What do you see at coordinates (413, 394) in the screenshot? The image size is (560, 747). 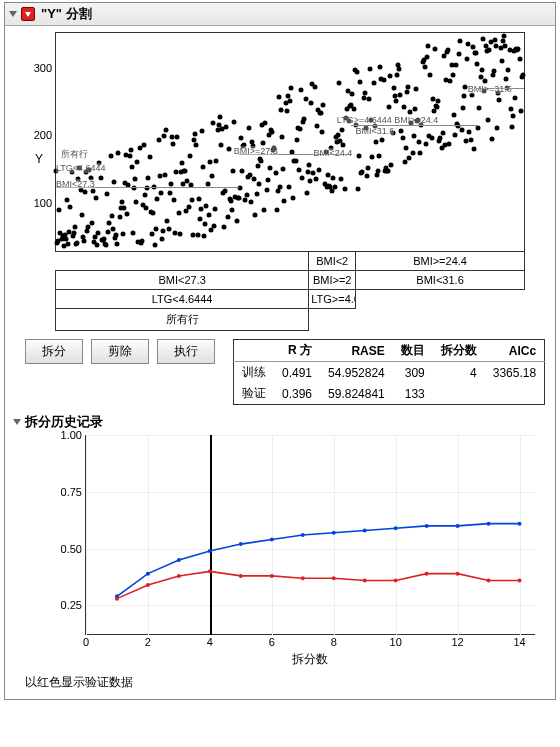 I see `stats-cell: 133` at bounding box center [413, 394].